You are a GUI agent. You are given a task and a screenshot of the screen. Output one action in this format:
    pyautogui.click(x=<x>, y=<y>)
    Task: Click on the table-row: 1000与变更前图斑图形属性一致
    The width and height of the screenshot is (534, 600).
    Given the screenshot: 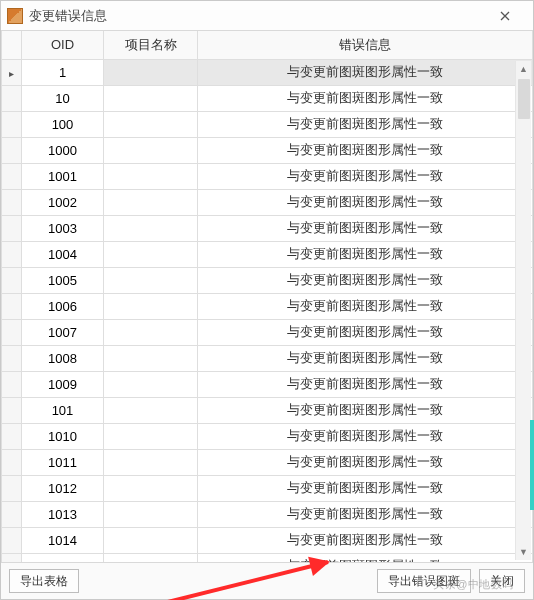 What is the action you would take?
    pyautogui.click(x=268, y=150)
    